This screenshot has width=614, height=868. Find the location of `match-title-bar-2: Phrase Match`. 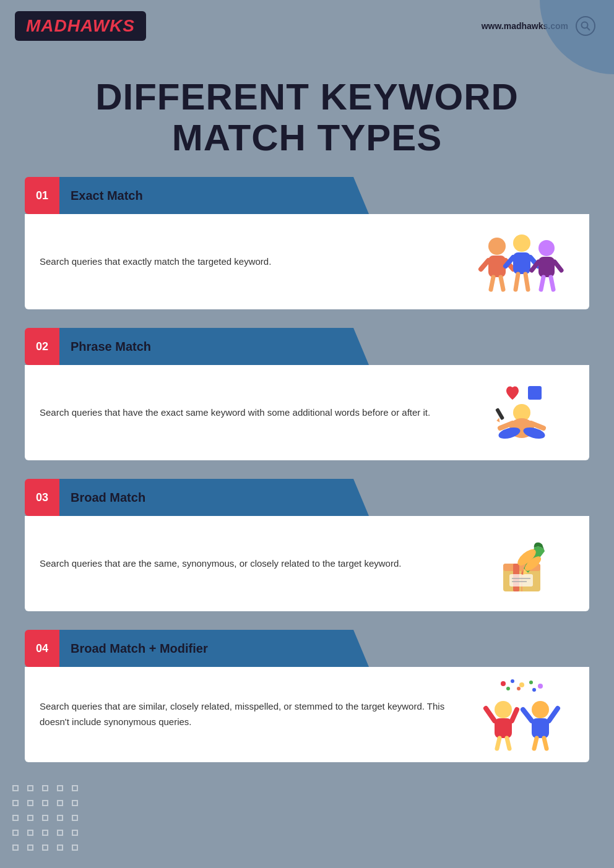

match-title-bar-2: Phrase Match is located at coordinates (214, 346).